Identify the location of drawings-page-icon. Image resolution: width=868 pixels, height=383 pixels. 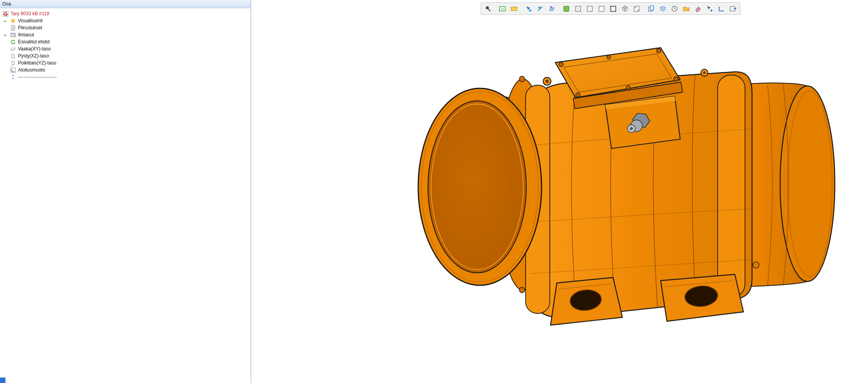
(13, 28).